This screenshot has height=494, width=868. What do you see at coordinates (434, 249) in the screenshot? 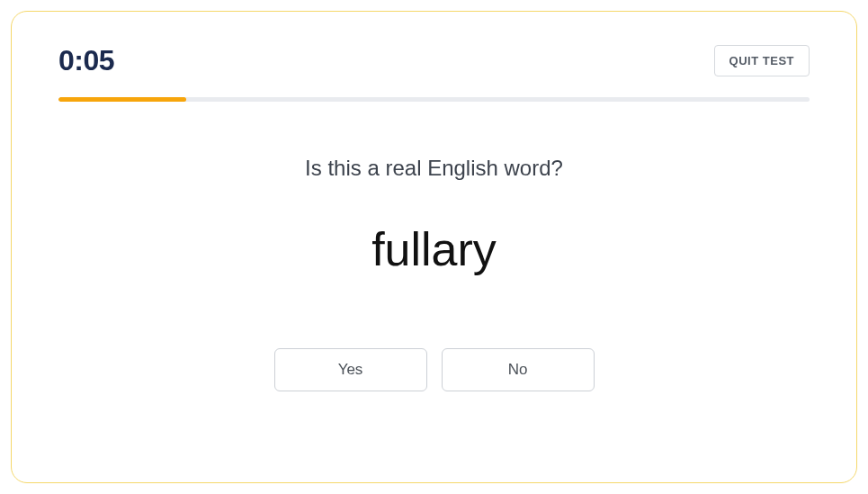
I see `test-word: fullary` at bounding box center [434, 249].